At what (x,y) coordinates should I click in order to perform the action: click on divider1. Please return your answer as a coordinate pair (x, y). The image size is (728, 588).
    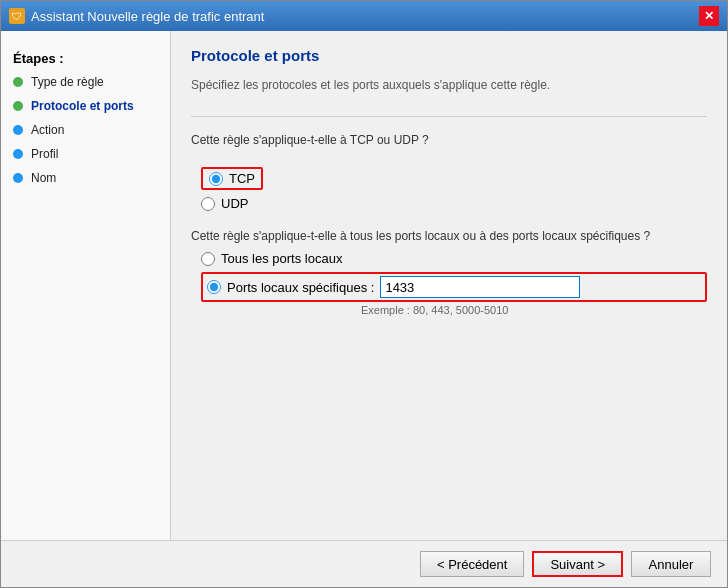
    Looking at the image, I should click on (449, 116).